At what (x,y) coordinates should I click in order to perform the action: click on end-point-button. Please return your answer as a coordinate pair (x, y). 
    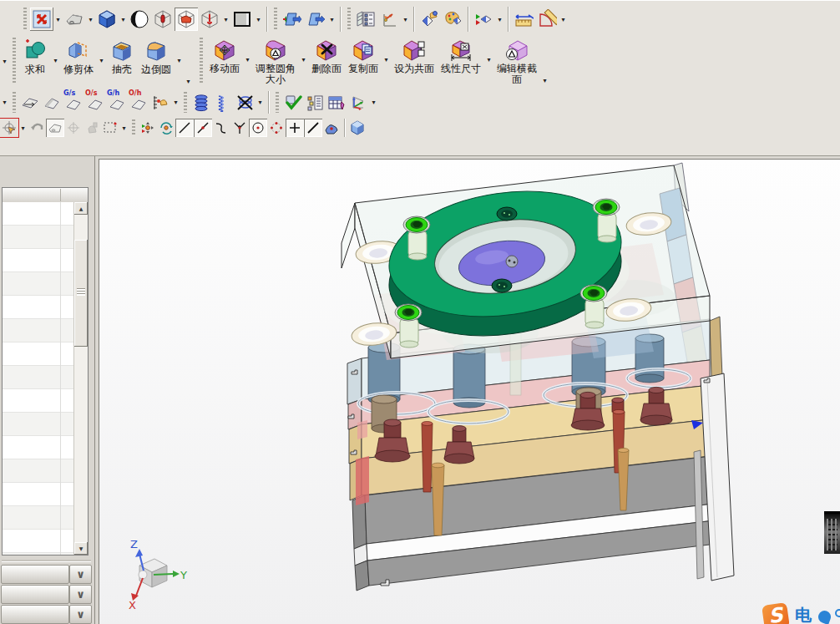
    Looking at the image, I should click on (185, 128).